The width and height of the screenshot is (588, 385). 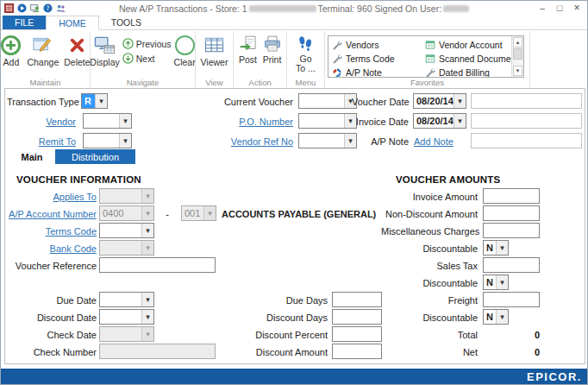 I want to click on play-icon, so click(x=22, y=9).